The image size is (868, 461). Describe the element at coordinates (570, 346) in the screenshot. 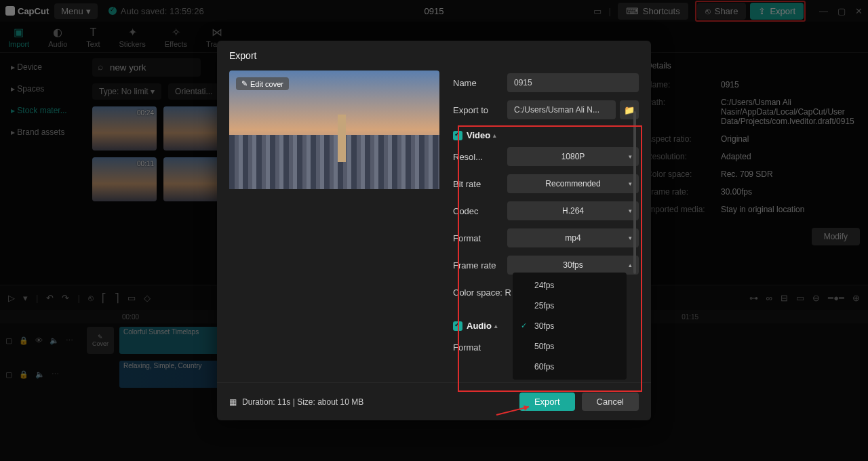

I see `fps-option-50: 50fps` at that location.